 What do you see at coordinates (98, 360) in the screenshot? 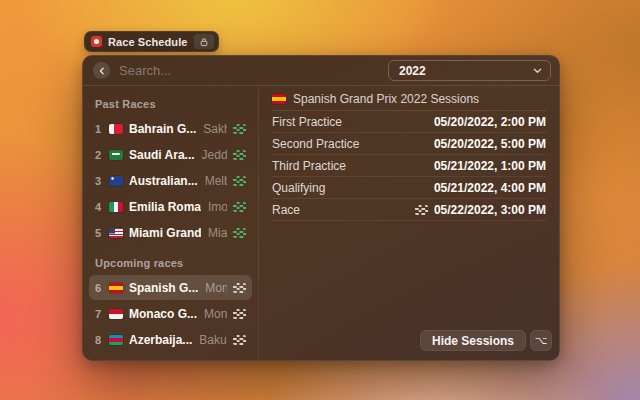
I see `race-index: 9` at bounding box center [98, 360].